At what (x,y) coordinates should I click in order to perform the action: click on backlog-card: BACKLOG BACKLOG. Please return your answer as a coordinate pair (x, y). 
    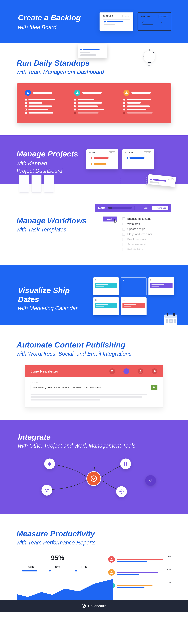
    Looking at the image, I should click on (116, 22).